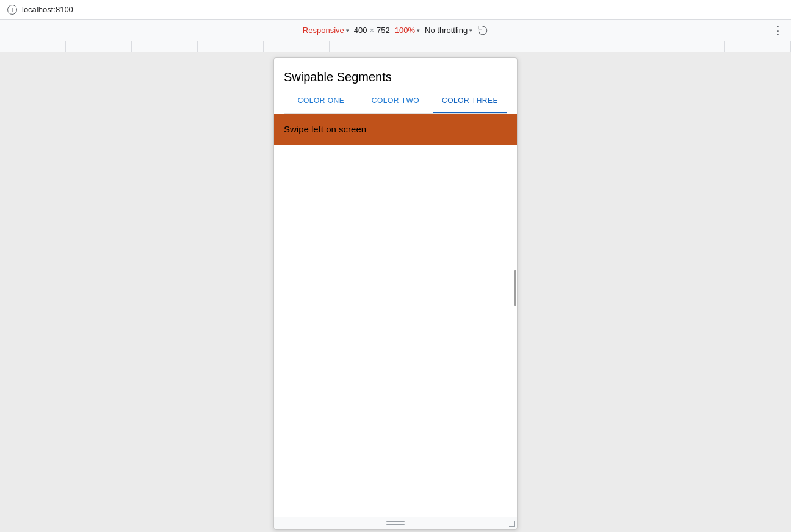 The image size is (791, 532). Describe the element at coordinates (372, 31) in the screenshot. I see `dimensions-group: 400 × 752` at that location.